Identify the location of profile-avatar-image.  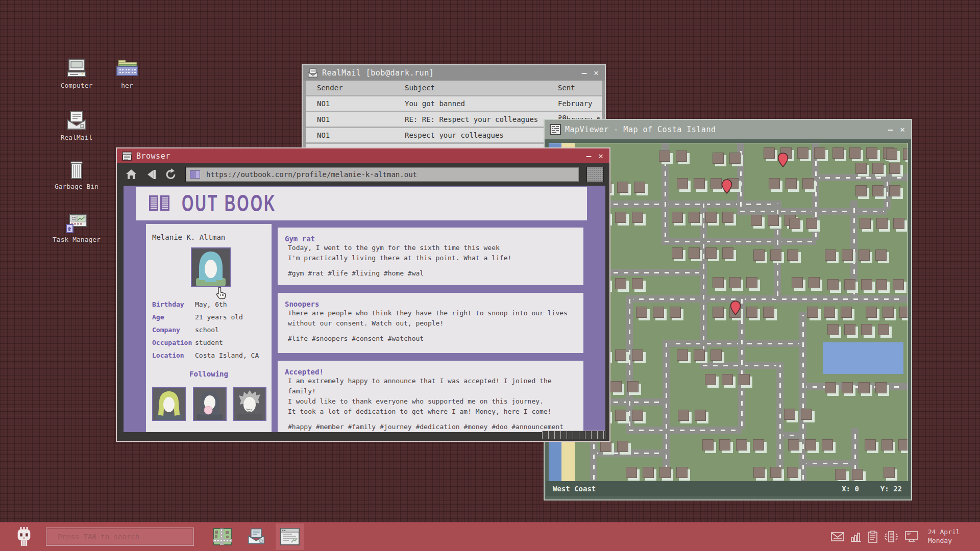
(211, 267).